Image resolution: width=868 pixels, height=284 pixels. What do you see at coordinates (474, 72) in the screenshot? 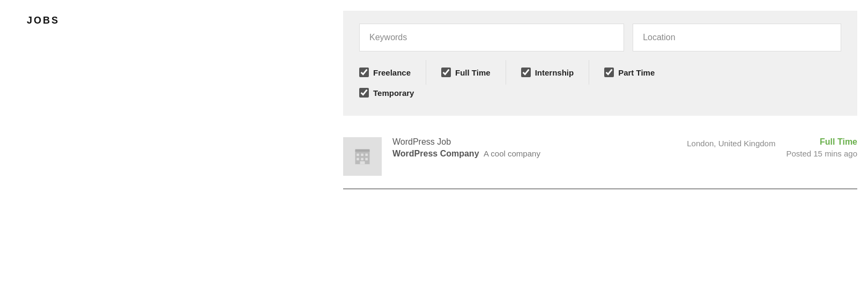
I see `filter-fulltime: Full Time` at bounding box center [474, 72].